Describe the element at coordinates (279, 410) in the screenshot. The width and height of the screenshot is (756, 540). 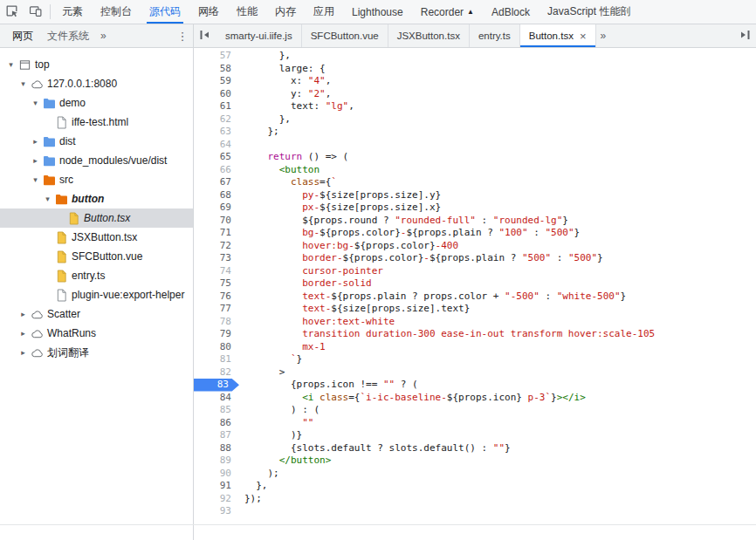
I see `code-text: ) : (` at that location.